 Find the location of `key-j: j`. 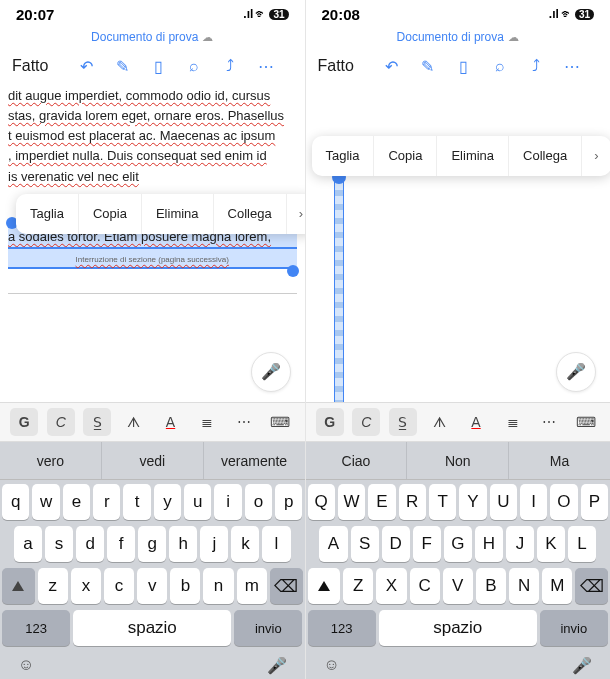

key-j: j is located at coordinates (214, 544).